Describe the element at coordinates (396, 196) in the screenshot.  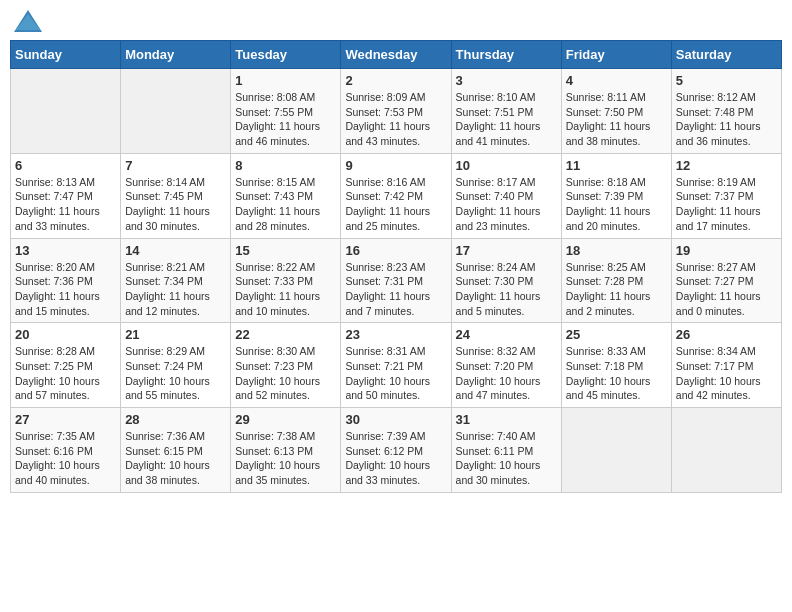
I see `calendar-cell: 9Sunrise: 8:16 AM Sunset: 7:42 PM Daylig…` at that location.